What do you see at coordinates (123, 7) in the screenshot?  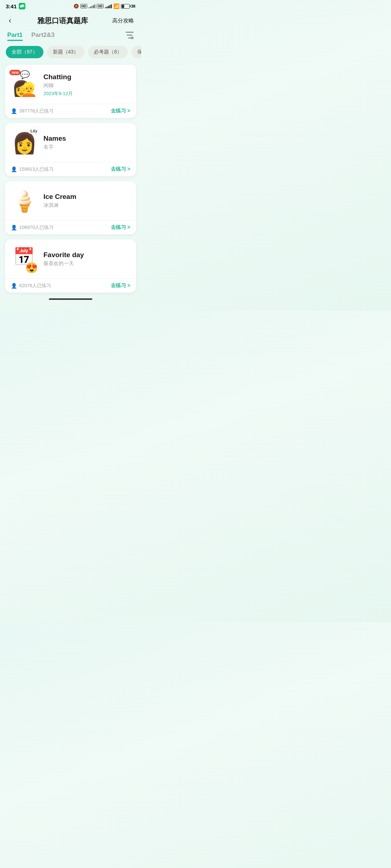 I see `battery-fill` at bounding box center [123, 7].